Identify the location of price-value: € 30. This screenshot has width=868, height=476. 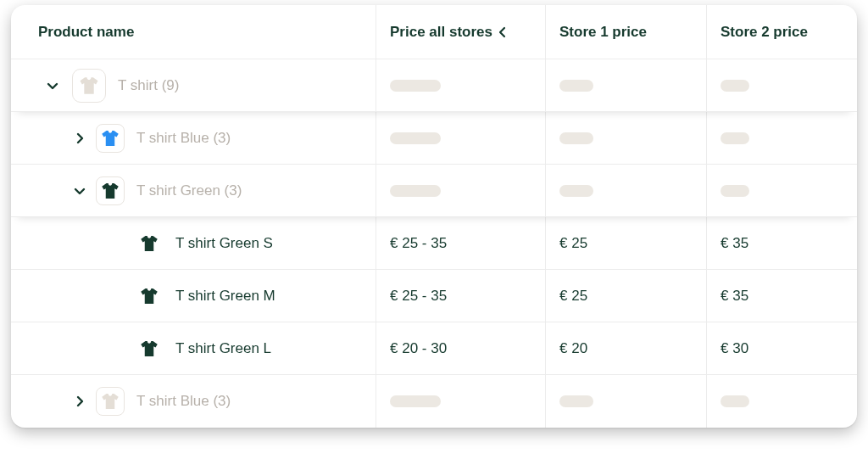
(734, 349).